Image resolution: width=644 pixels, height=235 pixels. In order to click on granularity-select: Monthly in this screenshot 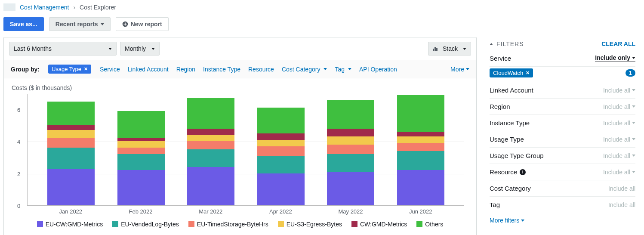, I will do `click(140, 49)`.